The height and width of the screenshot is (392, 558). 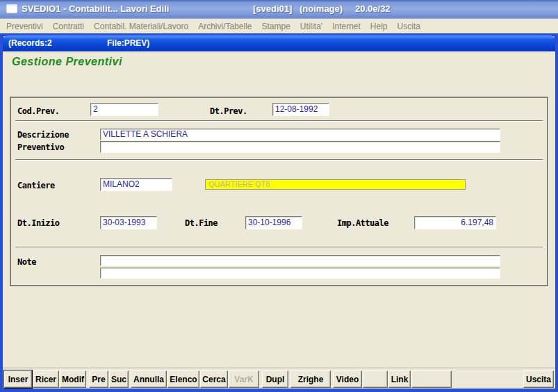 I want to click on menu-stampe: Stampe, so click(x=277, y=26).